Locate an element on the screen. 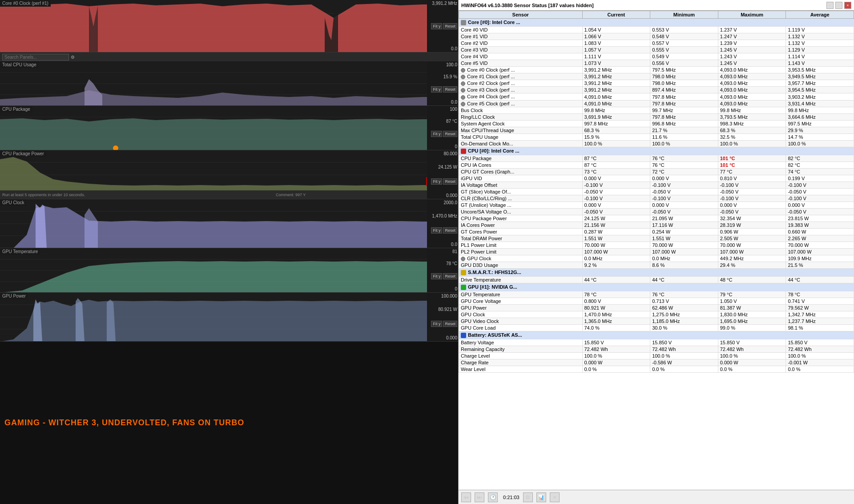  graph-core-clock: Core #0 Clock (perf #1) 3,991.2 MHz is located at coordinates (229, 26).